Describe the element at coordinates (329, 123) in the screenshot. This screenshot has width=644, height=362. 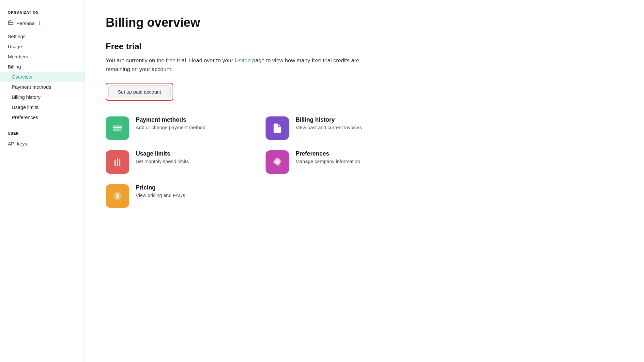
I see `billing-history-text: Billing history View past and current in…` at that location.